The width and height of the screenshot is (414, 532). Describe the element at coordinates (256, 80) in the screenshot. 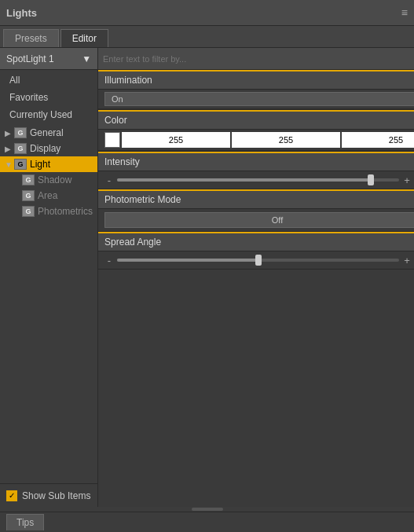

I see `illumination-header: Illumination ↺` at that location.